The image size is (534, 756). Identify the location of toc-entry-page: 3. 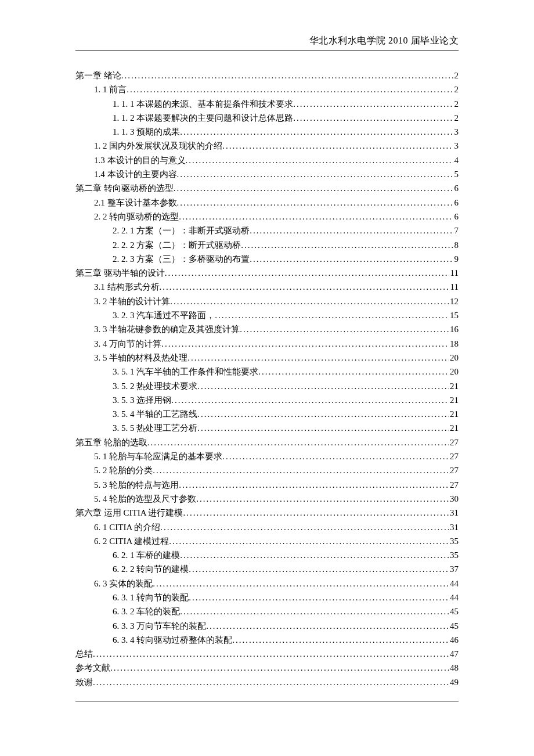
(456, 146).